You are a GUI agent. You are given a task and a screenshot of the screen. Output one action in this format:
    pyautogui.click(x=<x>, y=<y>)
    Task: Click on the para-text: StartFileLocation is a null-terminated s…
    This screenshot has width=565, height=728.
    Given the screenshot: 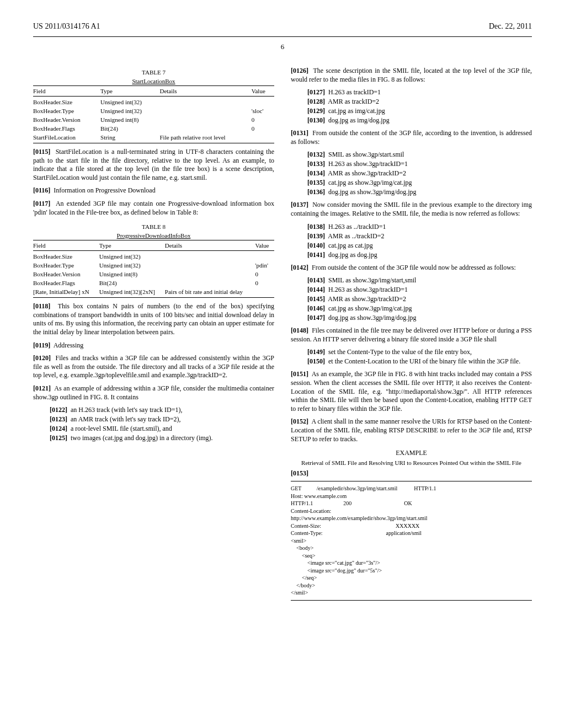 What is the action you would take?
    pyautogui.click(x=153, y=164)
    